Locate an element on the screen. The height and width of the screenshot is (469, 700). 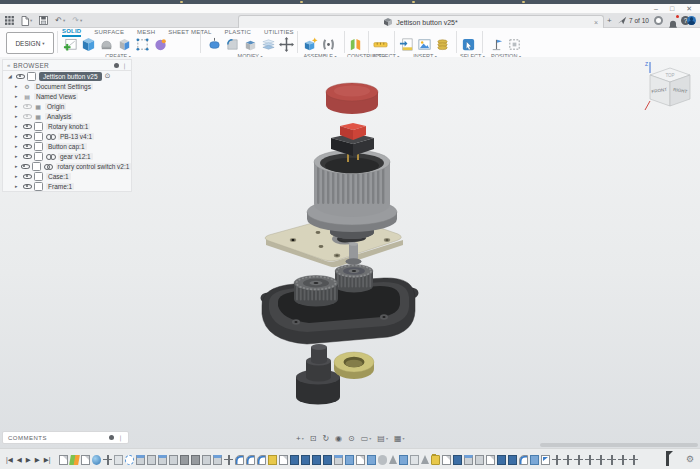
part-gear-small is located at coordinates (316, 292).